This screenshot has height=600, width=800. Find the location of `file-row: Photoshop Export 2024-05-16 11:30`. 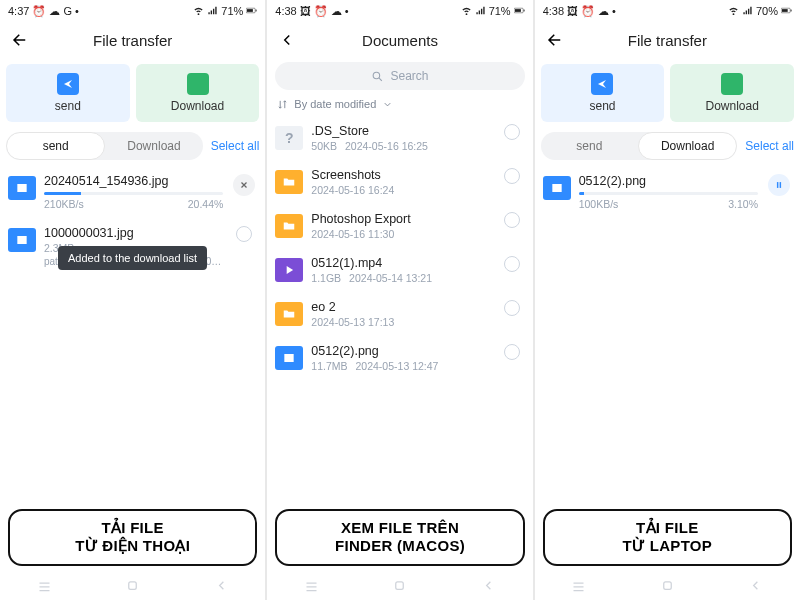

file-row: Photoshop Export 2024-05-16 11:30 is located at coordinates (400, 226).